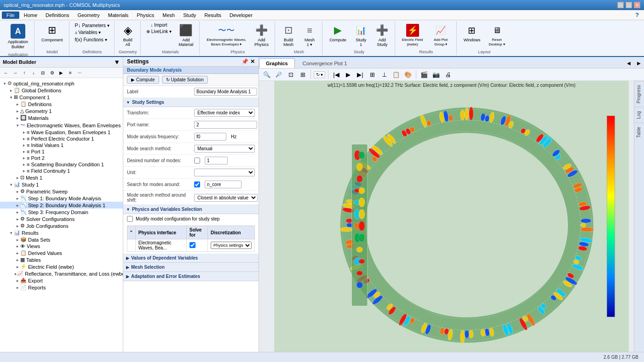 This screenshot has height=362, width=644. Describe the element at coordinates (639, 94) in the screenshot. I see `progress-tab: Progress` at that location.